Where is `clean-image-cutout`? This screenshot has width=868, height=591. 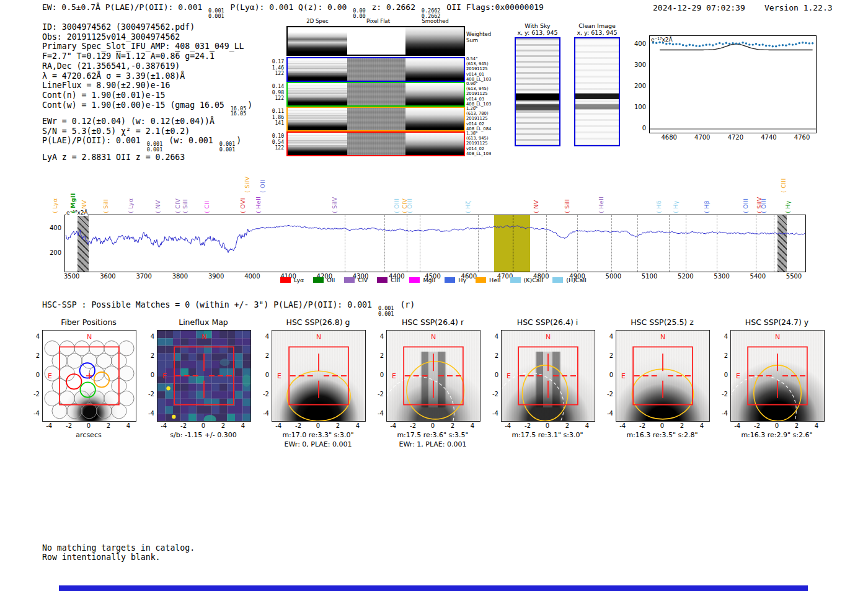 clean-image-cutout is located at coordinates (597, 92).